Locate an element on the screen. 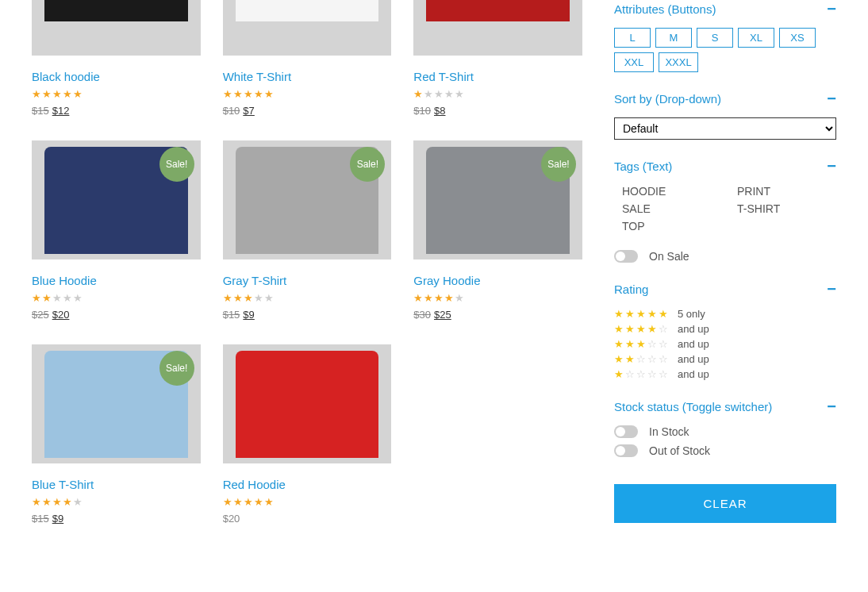 The width and height of the screenshot is (868, 592). in-stock-toggle is located at coordinates (626, 432).